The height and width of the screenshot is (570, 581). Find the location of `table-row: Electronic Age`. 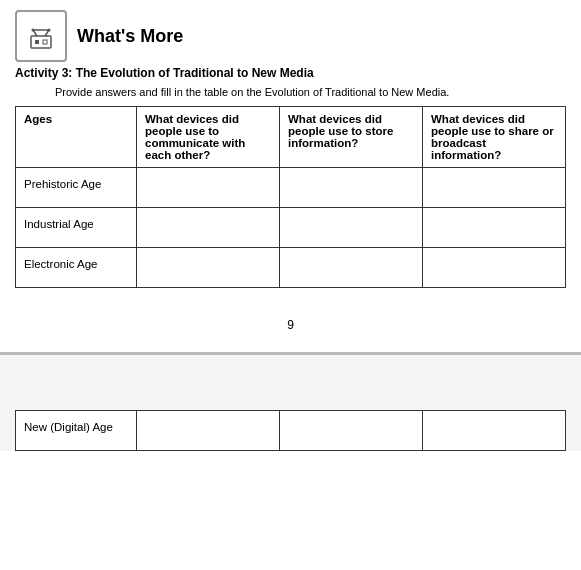

table-row: Electronic Age is located at coordinates (291, 268).